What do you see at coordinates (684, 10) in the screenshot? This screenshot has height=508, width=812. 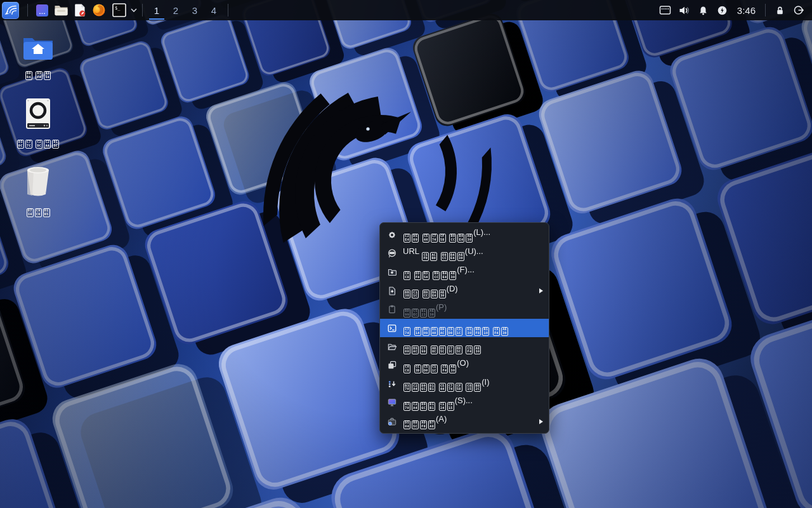 I see `volume-icon` at bounding box center [684, 10].